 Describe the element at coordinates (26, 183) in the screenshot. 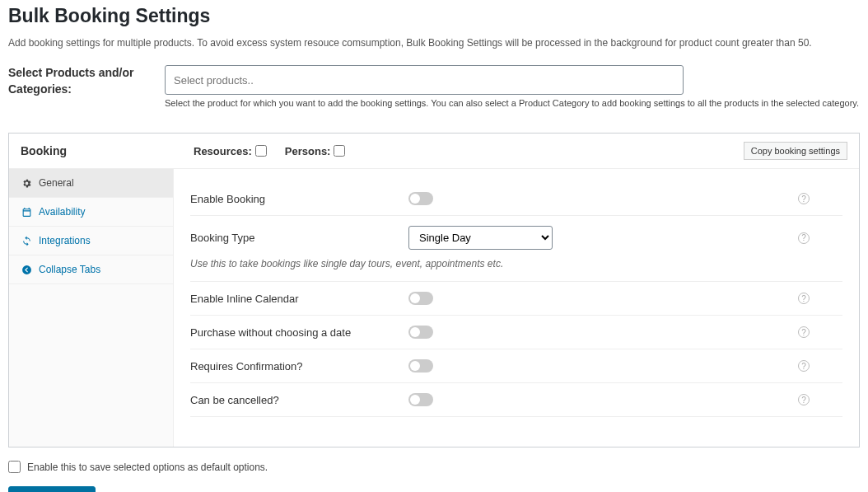

I see `gear-icon` at that location.